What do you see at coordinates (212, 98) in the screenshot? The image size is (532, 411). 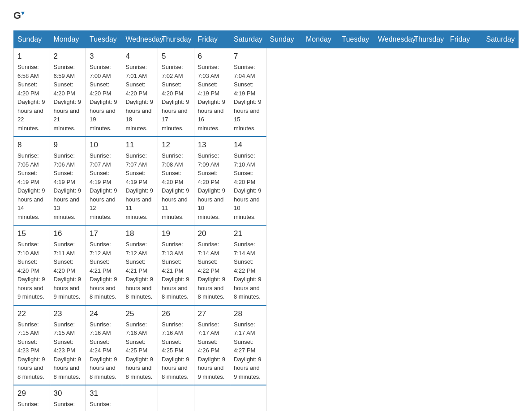 I see `day-info: Sunrise: 7:03 AMSunset: 4:19 PMDaylight:…` at bounding box center [212, 98].